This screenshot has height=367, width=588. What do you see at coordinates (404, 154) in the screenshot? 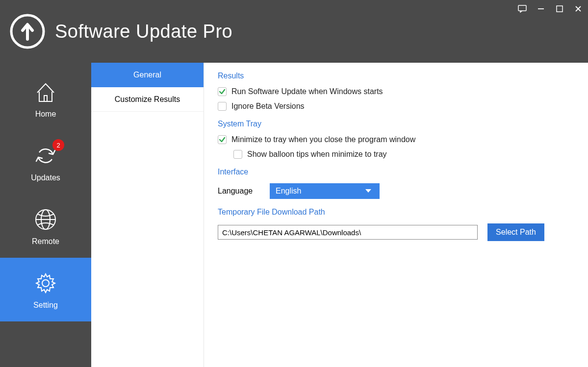
I see `option-balloon-tips: Show balloon tips when minimize to tray` at bounding box center [404, 154].